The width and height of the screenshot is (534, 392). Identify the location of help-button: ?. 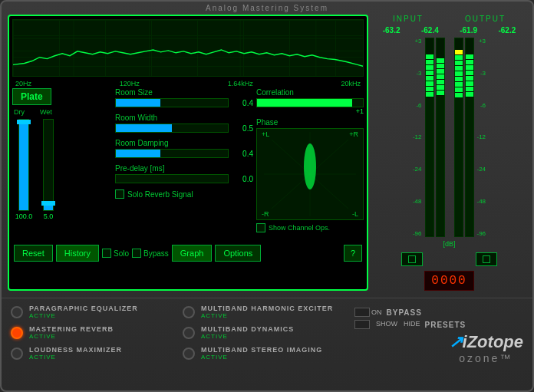
(353, 253).